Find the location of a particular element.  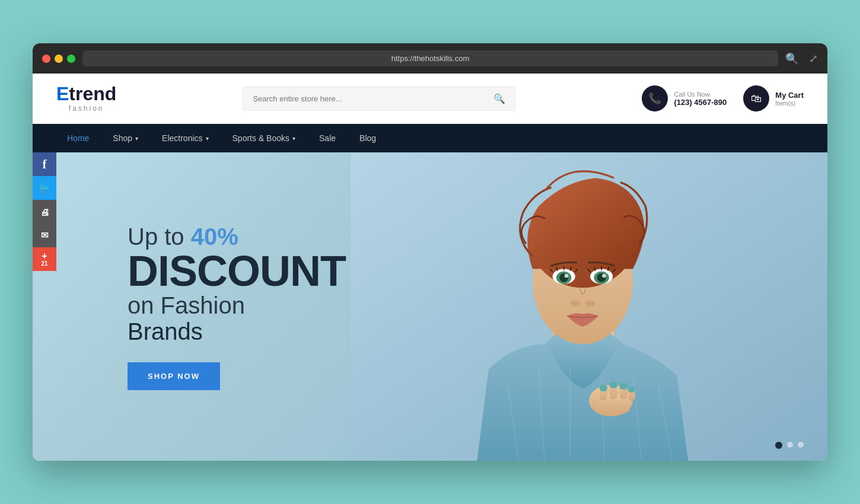

logo-e: E is located at coordinates (63, 94).